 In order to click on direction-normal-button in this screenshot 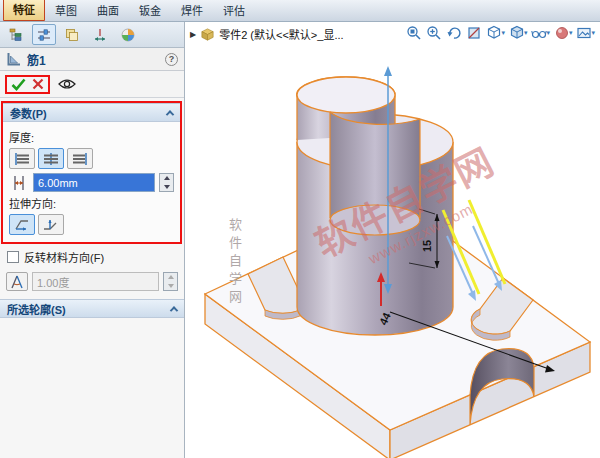, I will do `click(51, 224)`.